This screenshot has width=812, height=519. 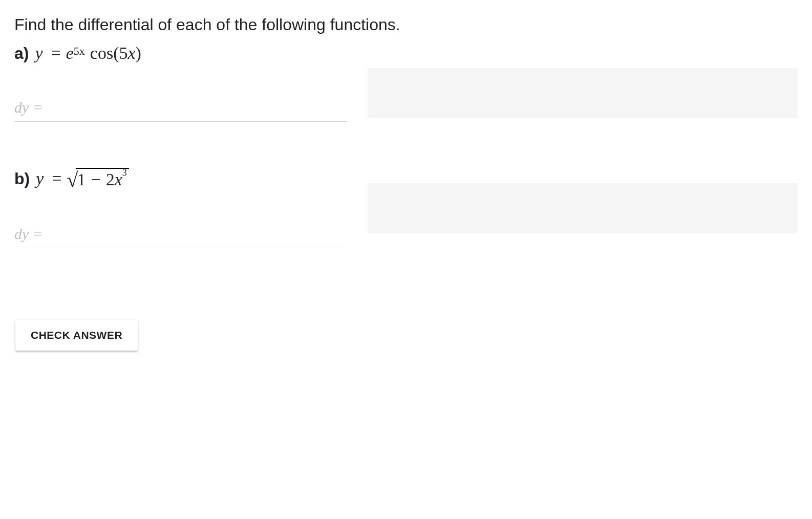 What do you see at coordinates (79, 51) in the screenshot?
I see `exponent-5x: 5x` at bounding box center [79, 51].